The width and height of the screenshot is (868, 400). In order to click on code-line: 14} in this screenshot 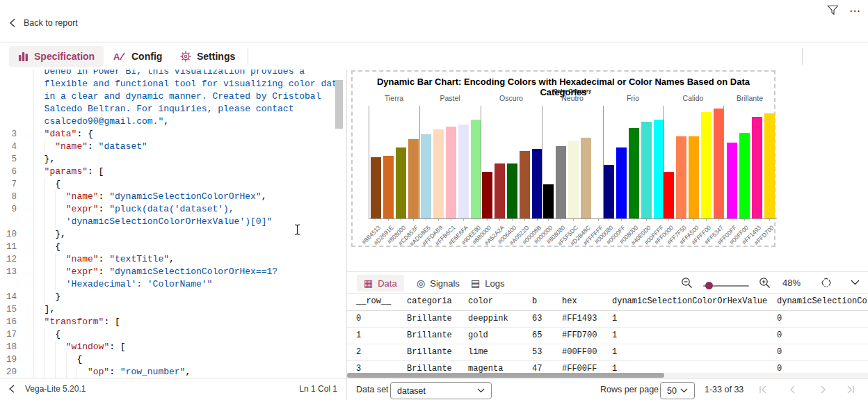, I will do `click(173, 297)`.